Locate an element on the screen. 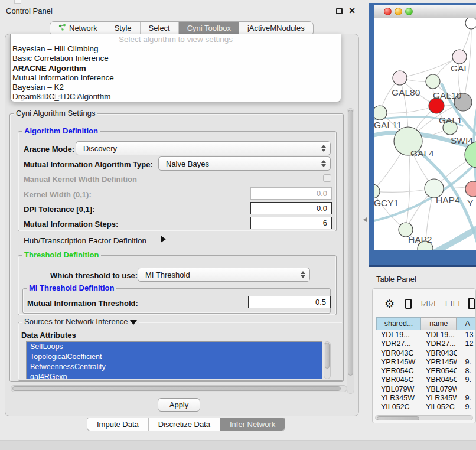 The width and height of the screenshot is (476, 450). checked-checkboxes-icon: ☑☑ is located at coordinates (429, 304).